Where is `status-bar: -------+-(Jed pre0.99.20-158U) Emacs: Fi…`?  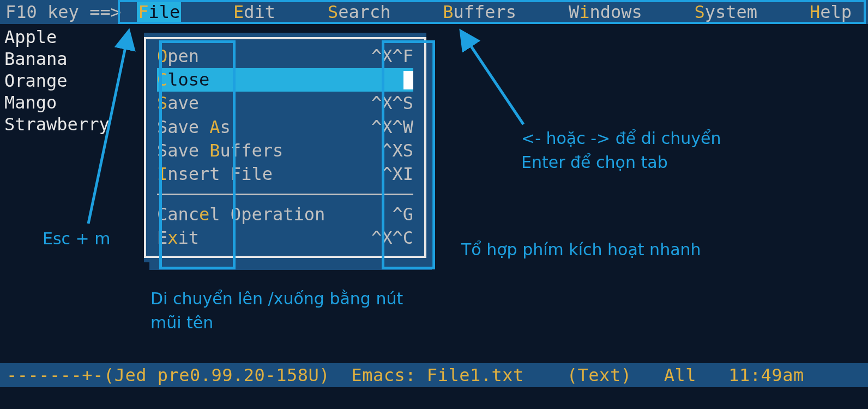 status-bar: -------+-(Jed pre0.99.20-158U) Emacs: Fi… is located at coordinates (434, 375).